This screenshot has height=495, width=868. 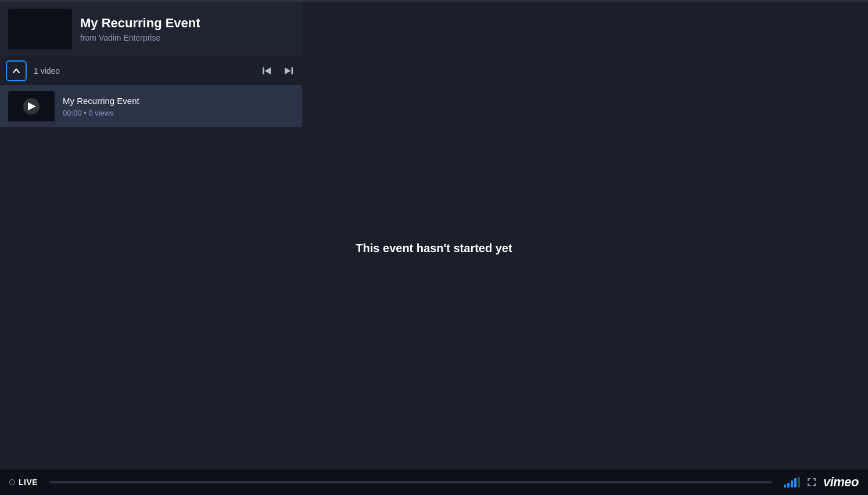 I want to click on event-status-message: This event hasn't started yet, so click(x=433, y=249).